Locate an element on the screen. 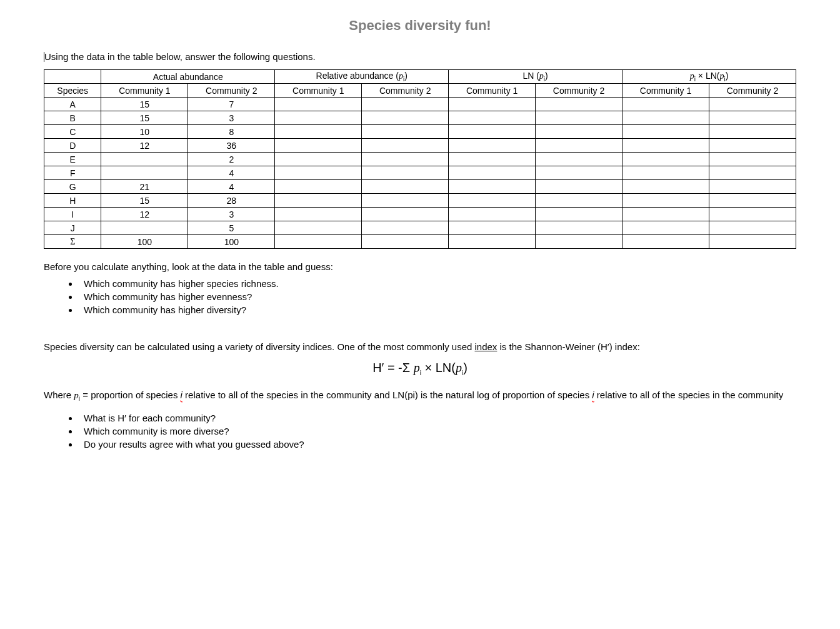  table-row: B153 is located at coordinates (420, 118).